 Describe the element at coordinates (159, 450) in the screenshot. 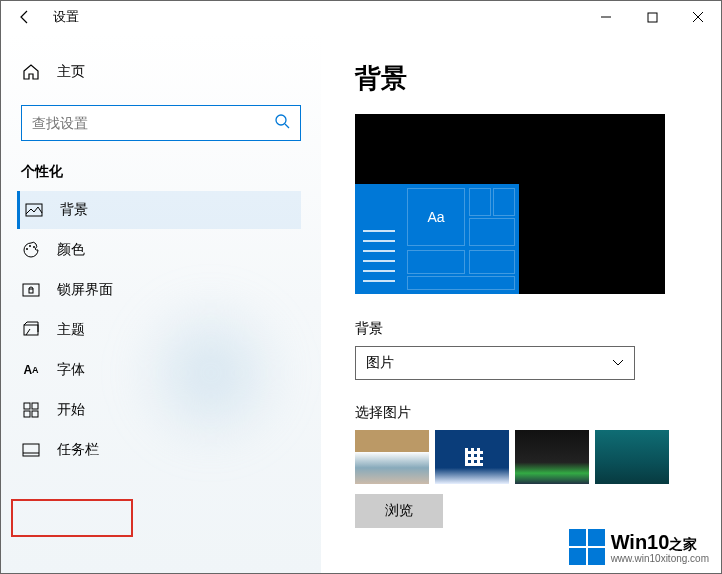

I see `sidebar-item-taskbar: 任务栏` at that location.